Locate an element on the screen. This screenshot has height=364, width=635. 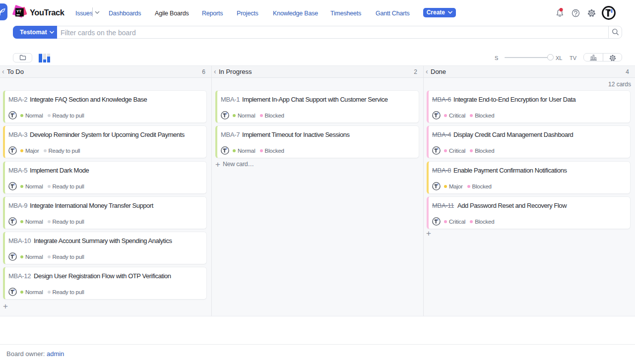
svg-text: YT is located at coordinates (19, 11).